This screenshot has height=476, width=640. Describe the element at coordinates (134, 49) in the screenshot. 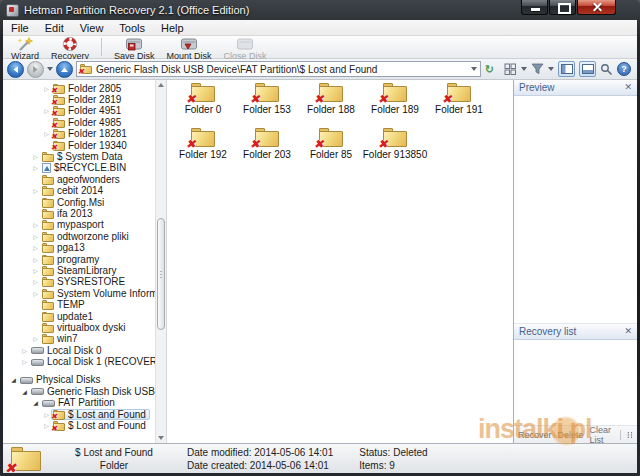

I see `save-disk-button: Save Disk` at that location.